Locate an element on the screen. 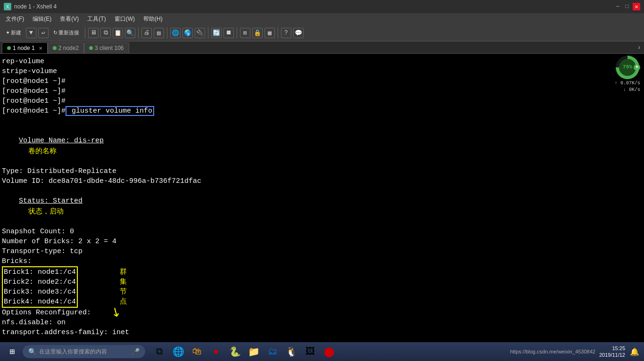 The height and width of the screenshot is (361, 644). toolbar: ✦ 新建 ▼ ↩ ↻ 重新连接 🖥 ⧉ 📋 🔍 🖨 ▤ 🌐 🌎 🔌 🔄 ⏹ ⊞ … is located at coordinates (322, 33).